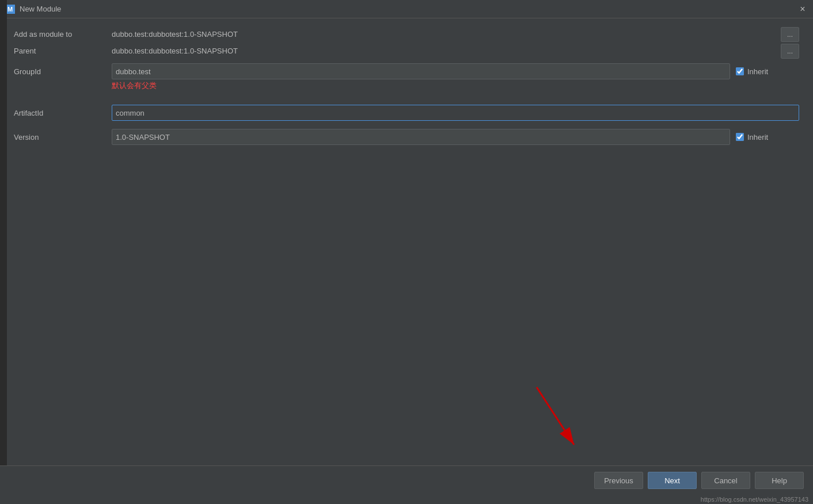  What do you see at coordinates (455, 35) in the screenshot?
I see `add-as-module-value-group: dubbo.test:dubbotest:1.0-SNAPSHOT` at bounding box center [455, 35].